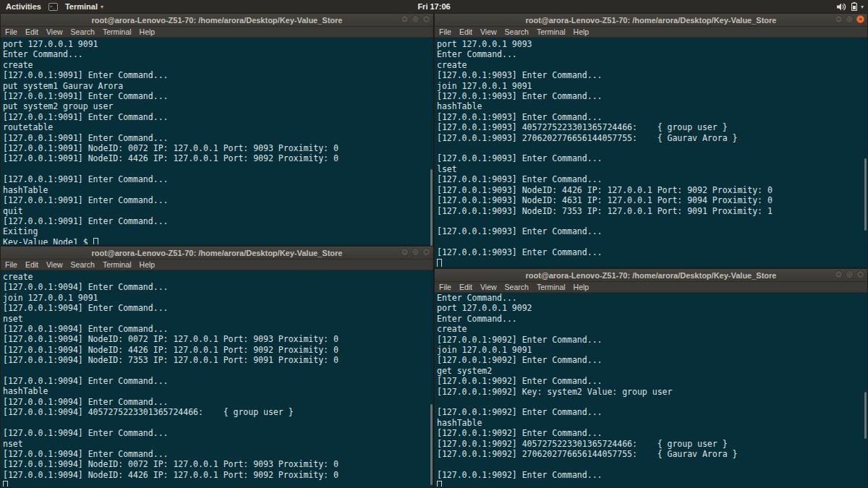 Image resolution: width=868 pixels, height=488 pixels. Describe the element at coordinates (434, 7) in the screenshot. I see `clock: Fri 17:06` at that location.